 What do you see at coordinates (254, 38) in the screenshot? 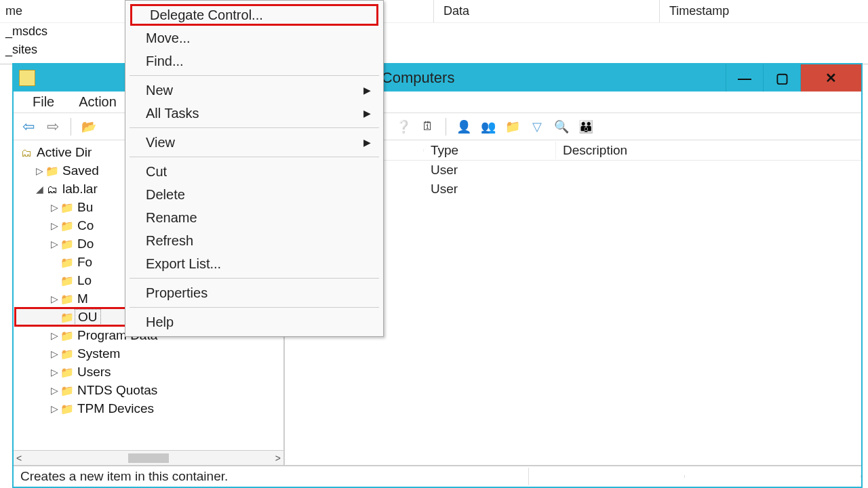
I see `ctx-move: Move...` at bounding box center [254, 38].